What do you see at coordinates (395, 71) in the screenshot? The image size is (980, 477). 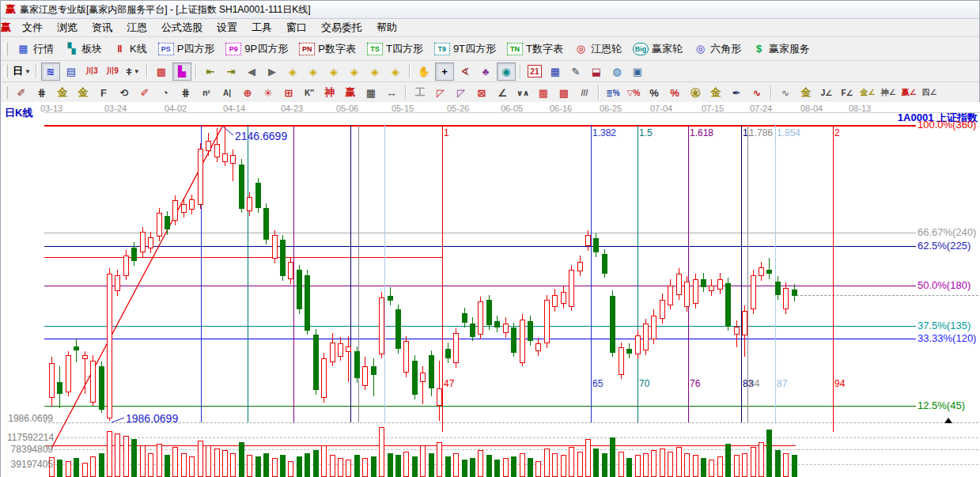 I see `diamond-full-button: ◈` at bounding box center [395, 71].